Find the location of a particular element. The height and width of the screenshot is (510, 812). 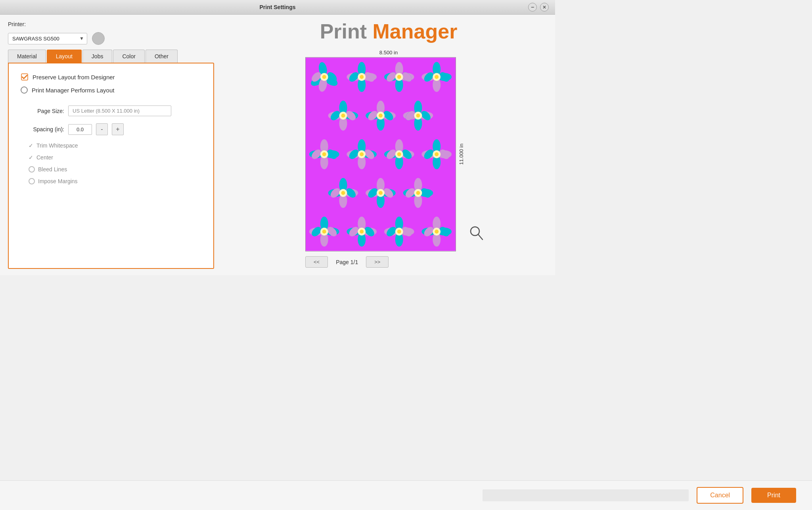

radio-preserve-layout: Preserve Layout from Designer is located at coordinates (111, 77).